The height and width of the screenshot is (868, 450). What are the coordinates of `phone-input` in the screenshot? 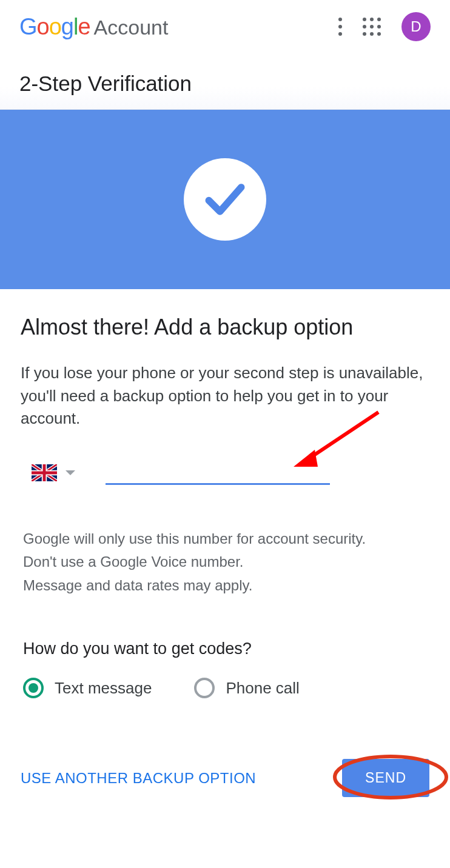 It's located at (218, 473).